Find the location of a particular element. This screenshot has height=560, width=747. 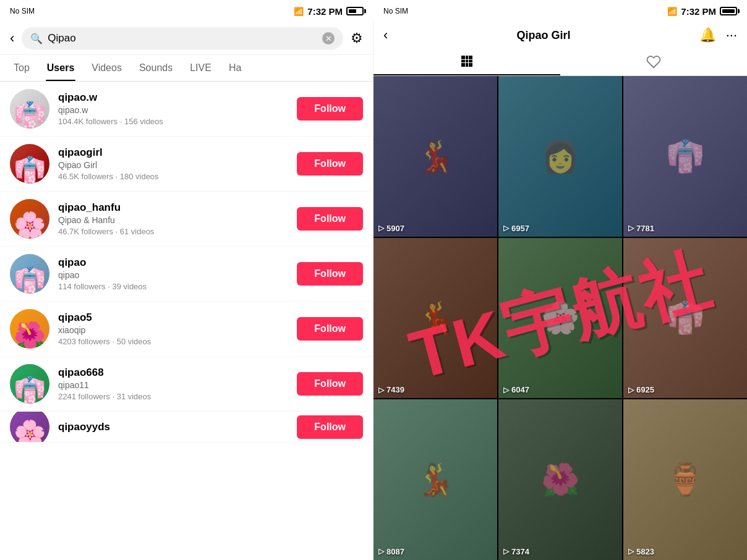

back-button: ‹ is located at coordinates (12, 38).